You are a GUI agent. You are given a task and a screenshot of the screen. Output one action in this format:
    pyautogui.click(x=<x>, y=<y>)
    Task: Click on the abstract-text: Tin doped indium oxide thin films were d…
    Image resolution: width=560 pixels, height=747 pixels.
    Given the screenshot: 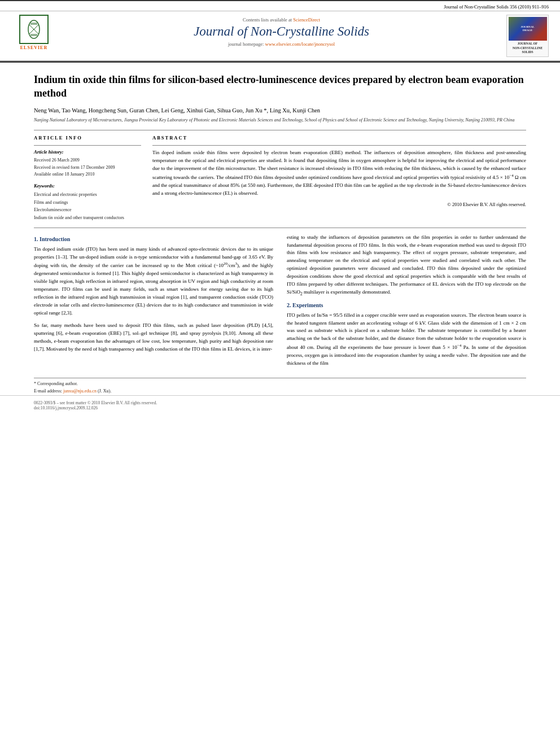 What is the action you would take?
    pyautogui.click(x=339, y=173)
    